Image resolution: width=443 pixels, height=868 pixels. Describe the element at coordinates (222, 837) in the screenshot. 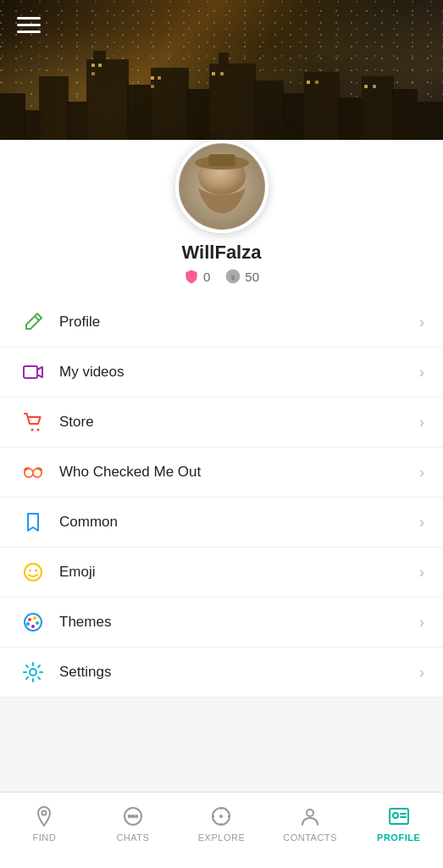

I see `nav-label-explore: EXPLORE` at that location.